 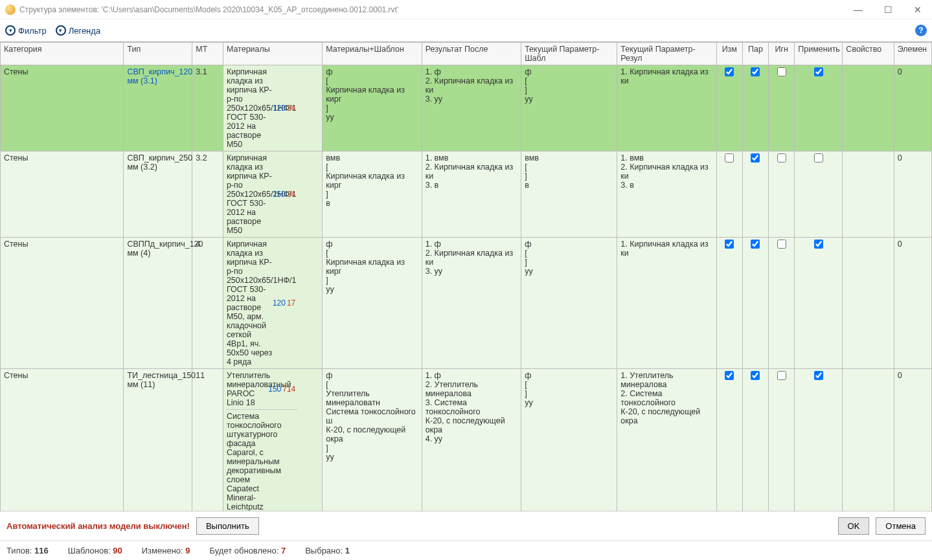 I want to click on col-materials: Материалы, so click(x=272, y=54).